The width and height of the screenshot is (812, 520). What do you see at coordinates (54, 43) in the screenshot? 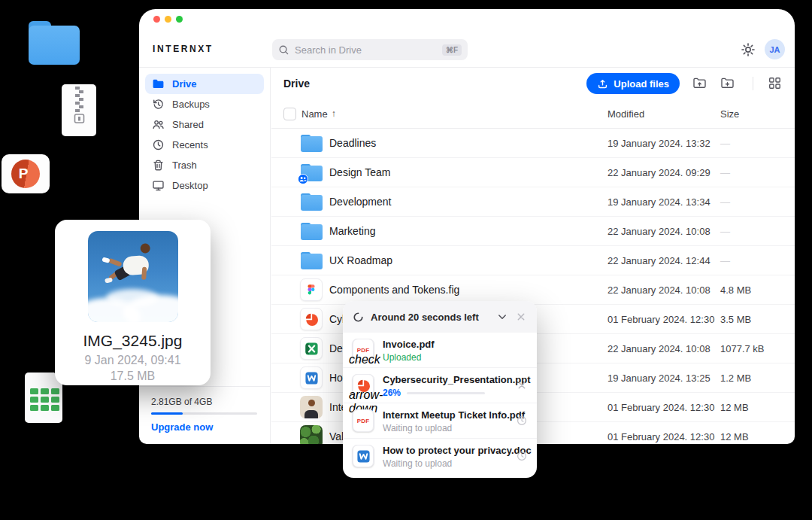
I see `desktop-folder-icon` at bounding box center [54, 43].